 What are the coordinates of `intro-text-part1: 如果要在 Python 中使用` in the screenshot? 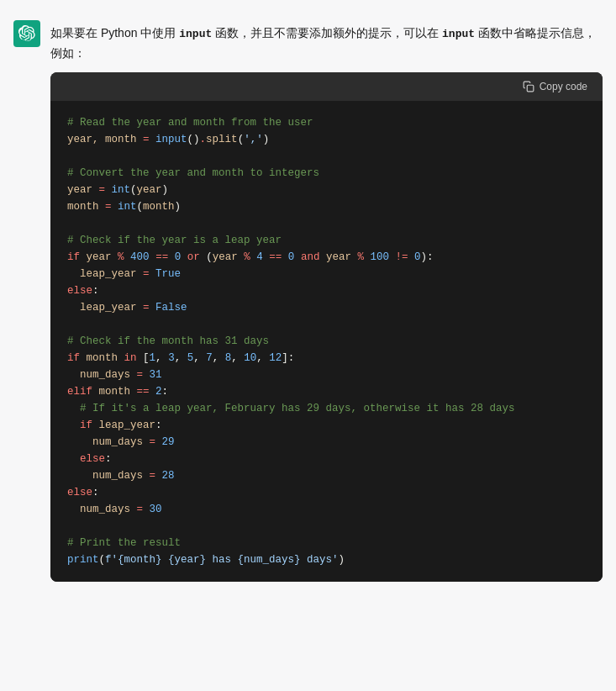 It's located at (114, 33).